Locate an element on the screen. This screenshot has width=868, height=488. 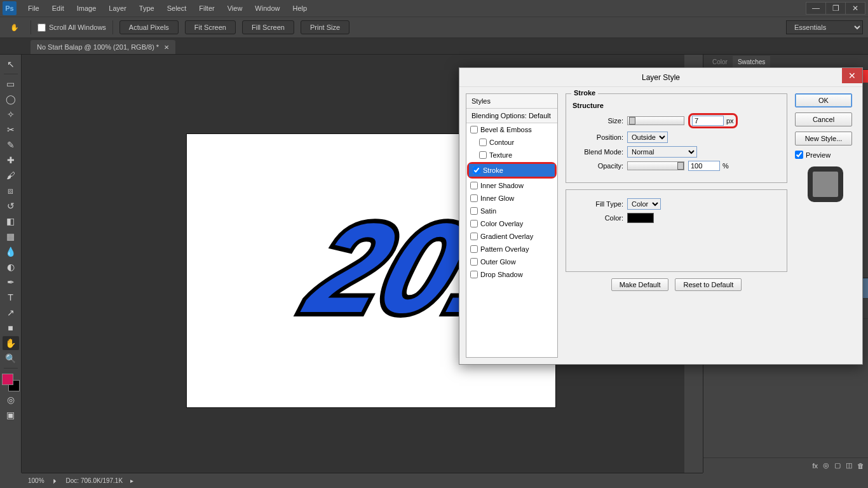
fill-screen-button: Fill Screen is located at coordinates (268, 27).